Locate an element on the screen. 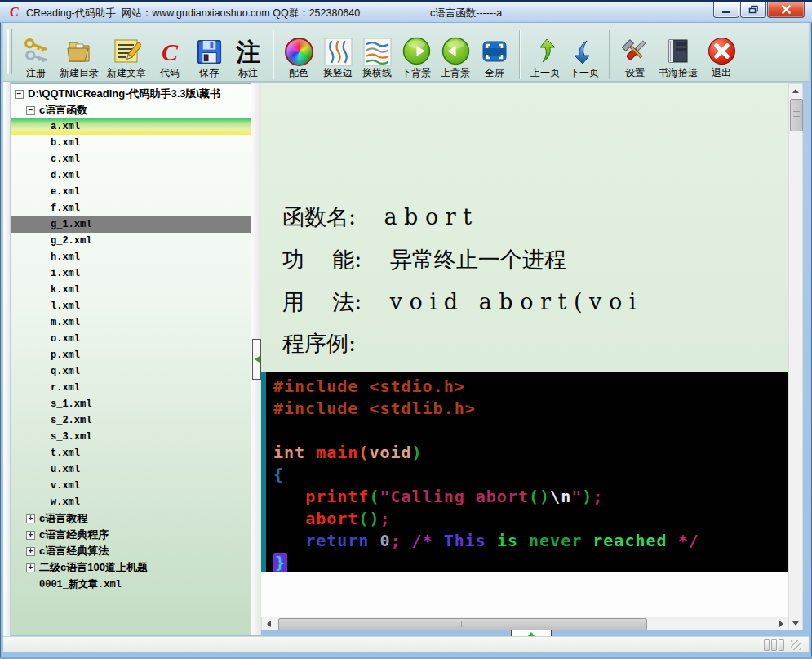  code-line: printf("Calling abort()\n"); is located at coordinates (530, 496).